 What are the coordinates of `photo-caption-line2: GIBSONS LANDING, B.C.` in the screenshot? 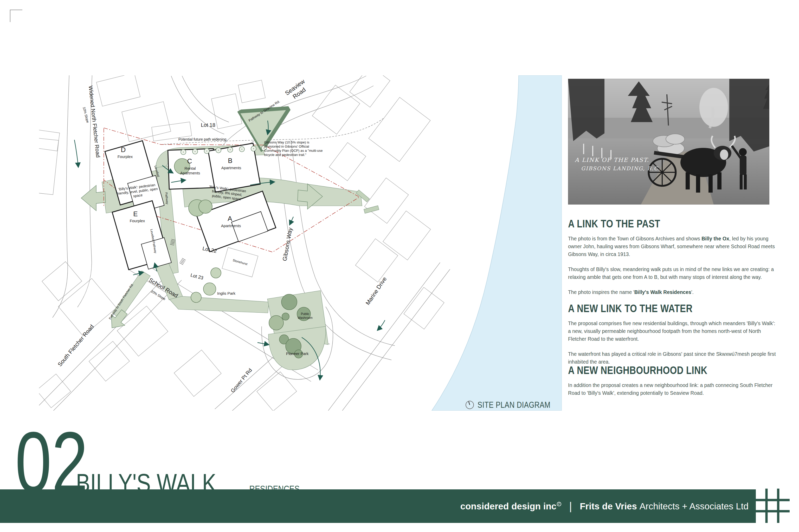 It's located at (621, 168).